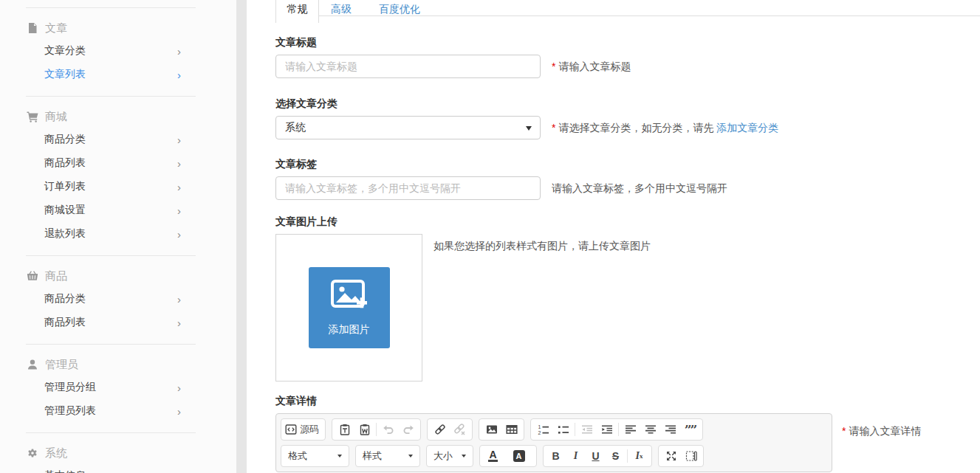 This screenshot has width=980, height=473. What do you see at coordinates (408, 66) in the screenshot?
I see `article-title-input` at bounding box center [408, 66].